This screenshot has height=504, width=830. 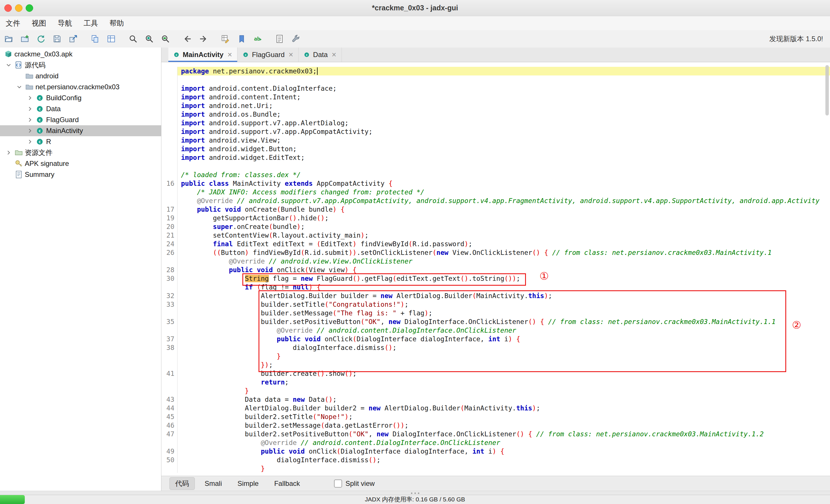 I want to click on tab-MainActivity: cMainActivity×, so click(x=203, y=55).